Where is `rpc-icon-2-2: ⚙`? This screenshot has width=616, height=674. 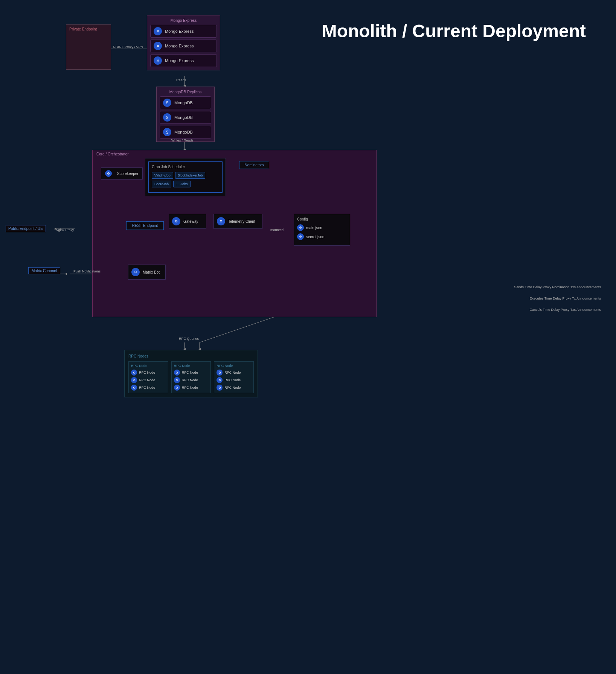
rpc-icon-2-2: ⚙ is located at coordinates (177, 380).